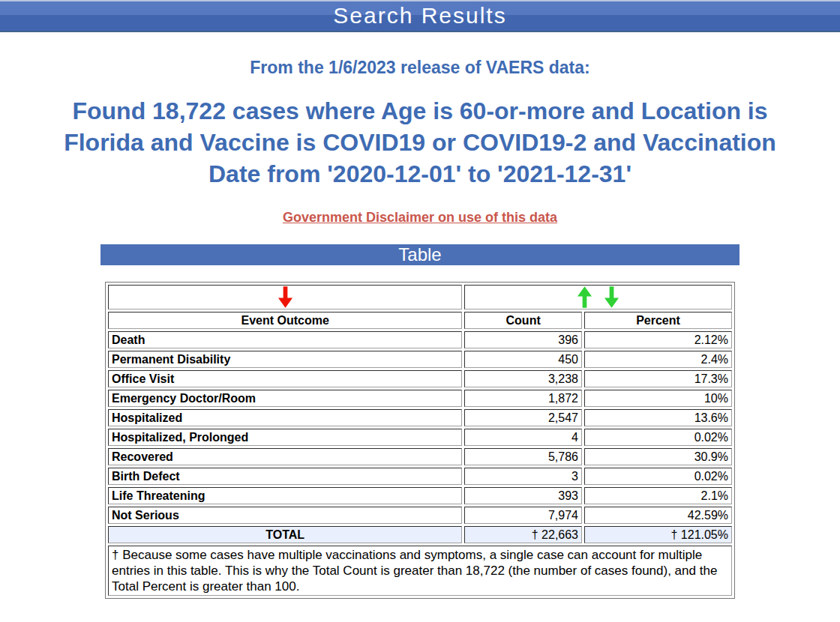  I want to click on table-header-rows: Event Outcome Count Percent, so click(420, 307).